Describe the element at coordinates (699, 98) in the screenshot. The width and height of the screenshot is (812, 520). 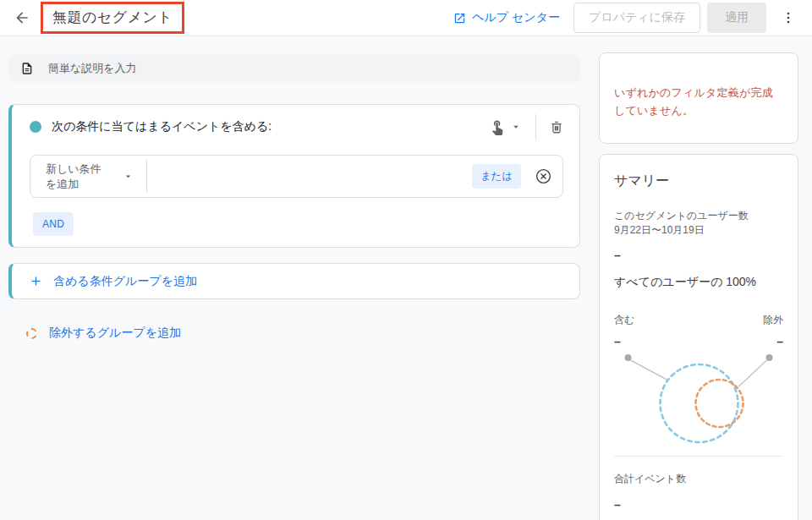
I see `filter-error-card: いずれかのフィルタ定義が完成していません。` at that location.